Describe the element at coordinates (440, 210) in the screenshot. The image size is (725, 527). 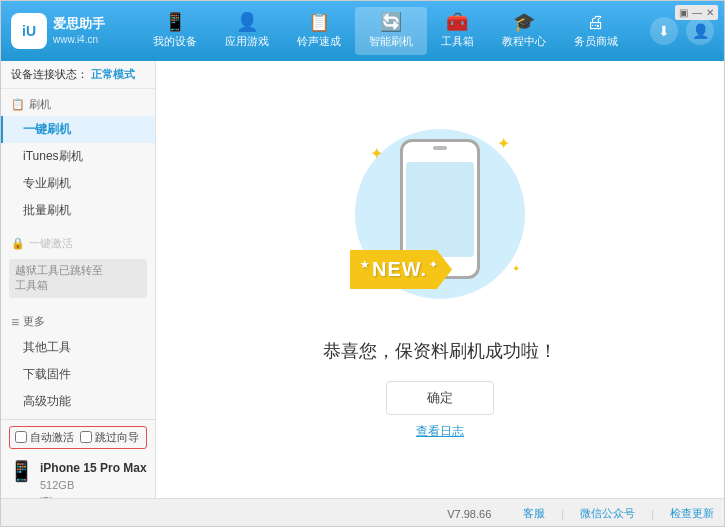
I see `phone-screen` at that location.